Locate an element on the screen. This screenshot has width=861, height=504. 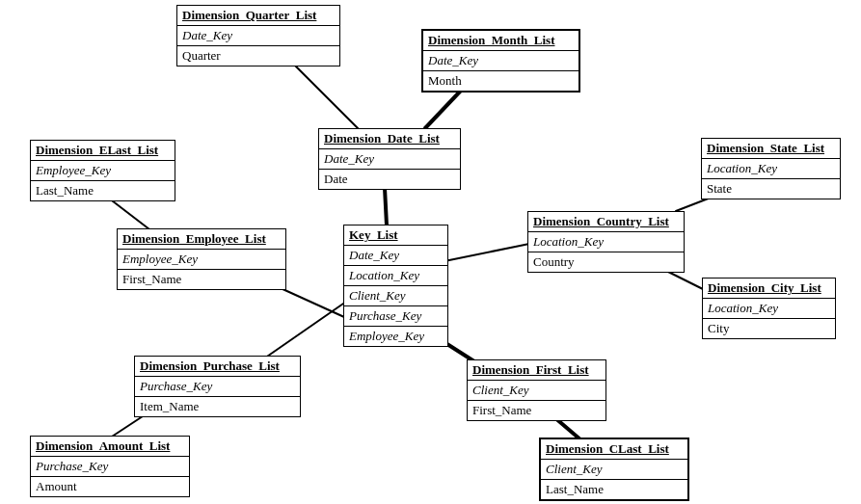
field-country: Country is located at coordinates (605, 262).